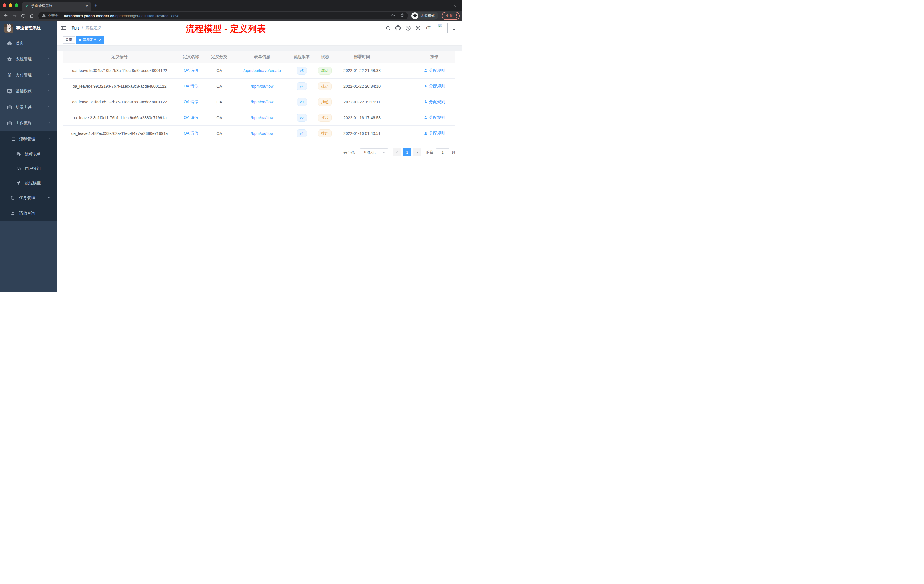 The image size is (924, 584). Describe the element at coordinates (28, 213) in the screenshot. I see `sidebar-item-leave-query: 请假查询` at that location.